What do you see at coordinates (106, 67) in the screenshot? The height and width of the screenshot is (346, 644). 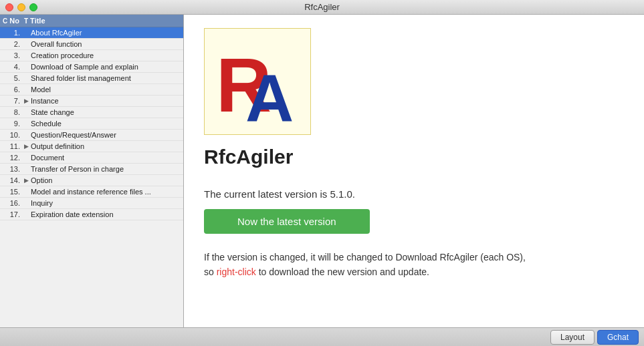 I see `item-title: Download of Sample and explain` at bounding box center [106, 67].